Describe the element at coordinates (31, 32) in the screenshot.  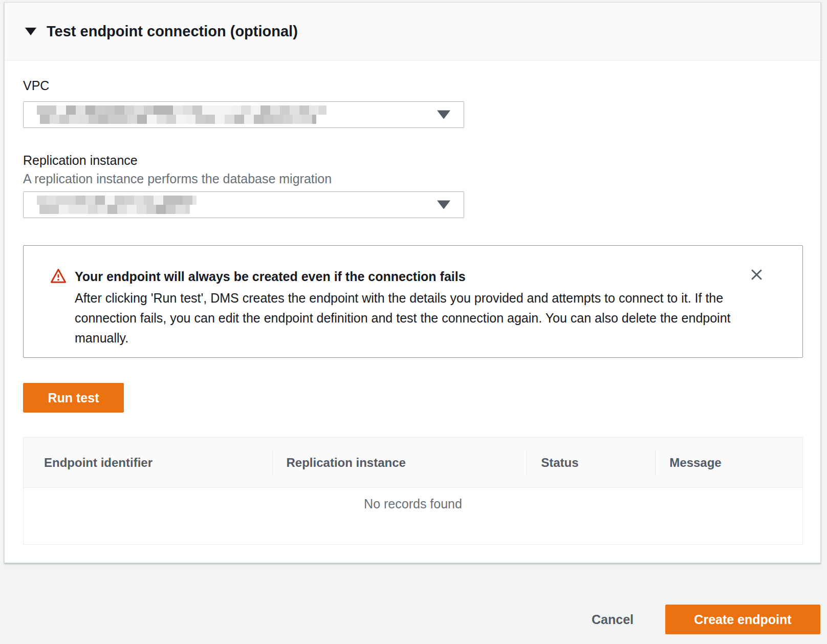
I see `collapse-caret-icon` at that location.